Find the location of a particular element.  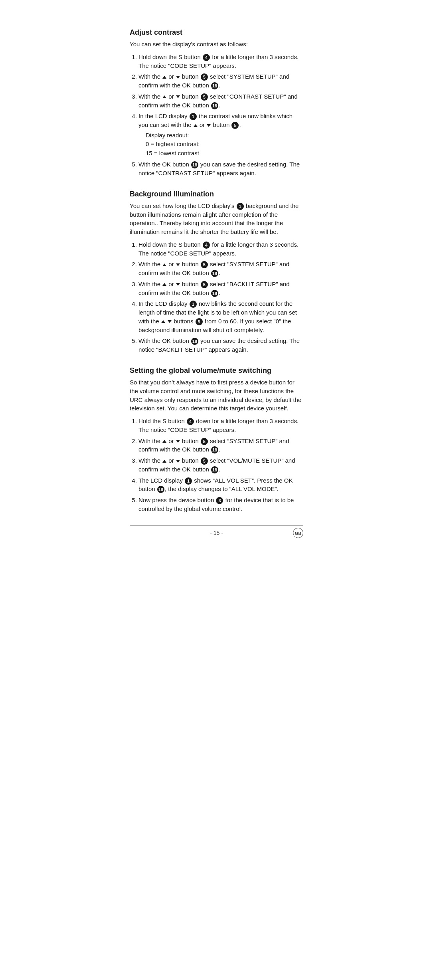

list-item: The LCD display 1 shows “ALL VOL SET”. P… is located at coordinates (221, 485).